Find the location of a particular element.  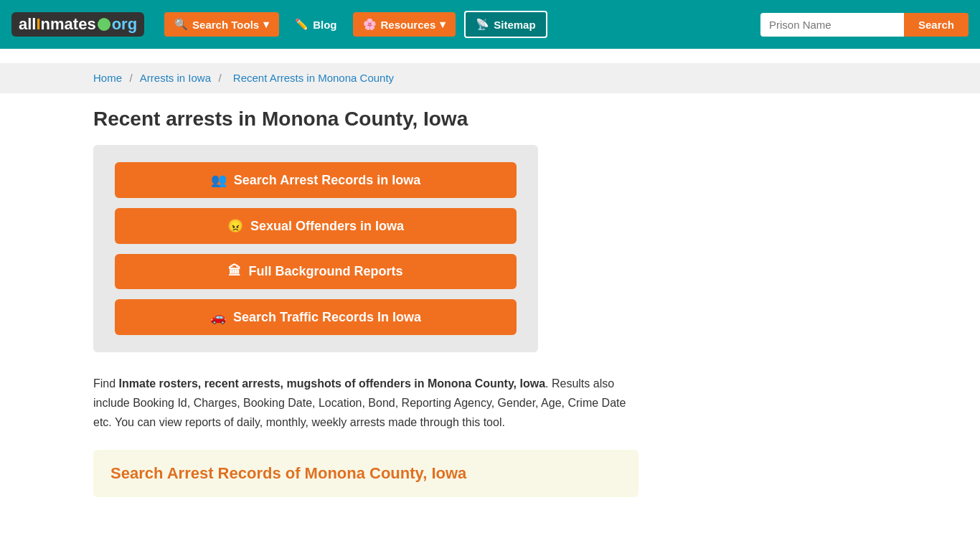

background-reports-label: Full Background Reports is located at coordinates (326, 271).